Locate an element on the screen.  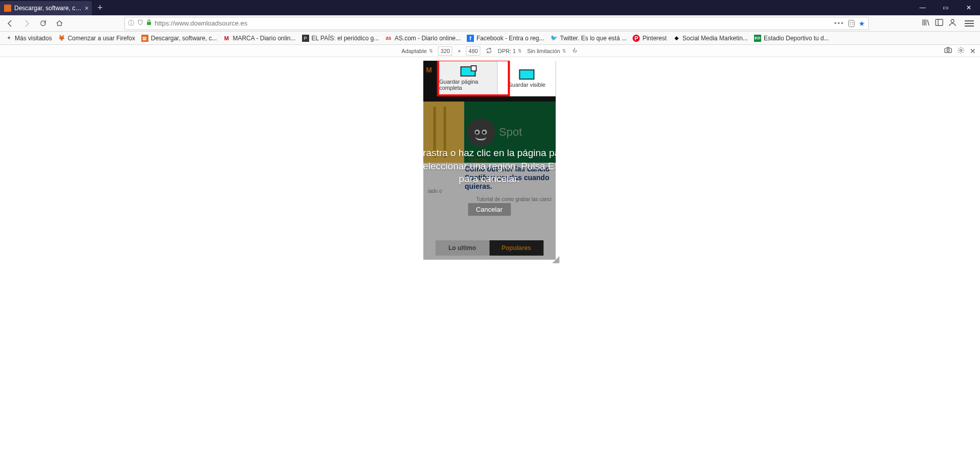
bookmark-icon: M is located at coordinates (227, 38).